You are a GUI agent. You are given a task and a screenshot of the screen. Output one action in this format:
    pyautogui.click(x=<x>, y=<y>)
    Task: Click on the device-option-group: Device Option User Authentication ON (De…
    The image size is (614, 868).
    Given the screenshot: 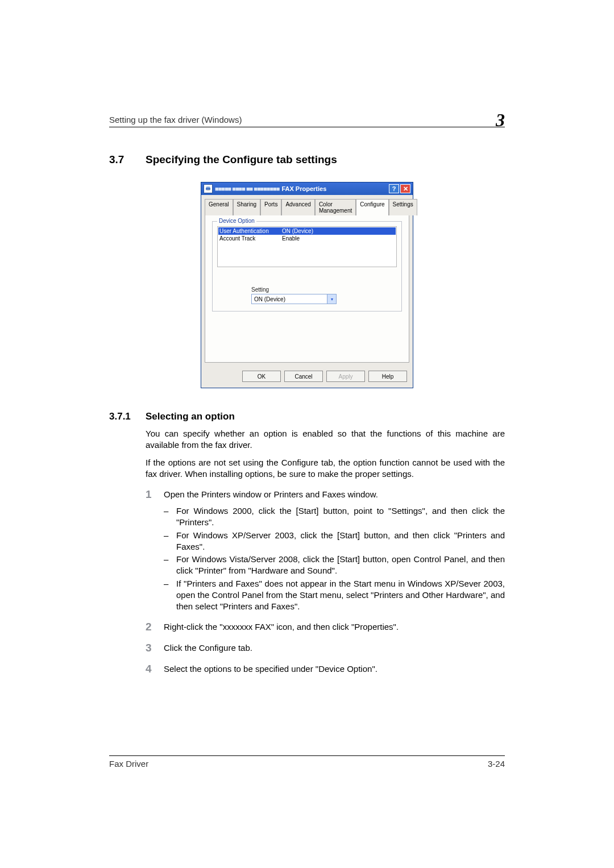 What is the action you would take?
    pyautogui.click(x=307, y=266)
    